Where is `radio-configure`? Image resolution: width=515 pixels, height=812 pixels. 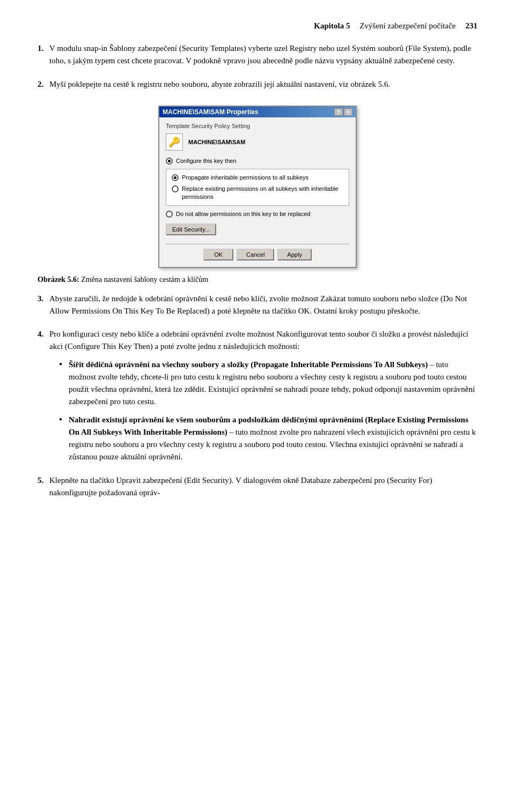 radio-configure is located at coordinates (170, 161).